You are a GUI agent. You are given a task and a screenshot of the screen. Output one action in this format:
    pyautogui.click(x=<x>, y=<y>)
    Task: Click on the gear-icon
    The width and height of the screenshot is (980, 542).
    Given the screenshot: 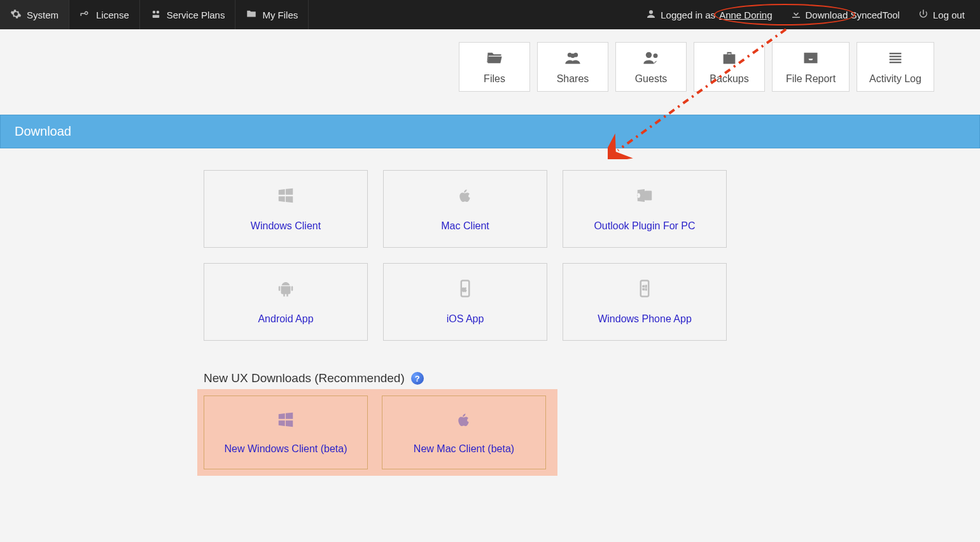 What is the action you would take?
    pyautogui.click(x=16, y=15)
    